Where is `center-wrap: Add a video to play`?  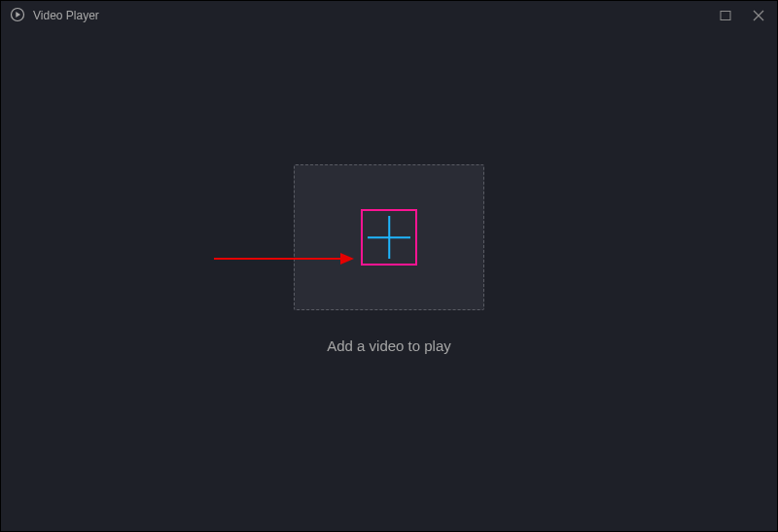 center-wrap: Add a video to play is located at coordinates (389, 278).